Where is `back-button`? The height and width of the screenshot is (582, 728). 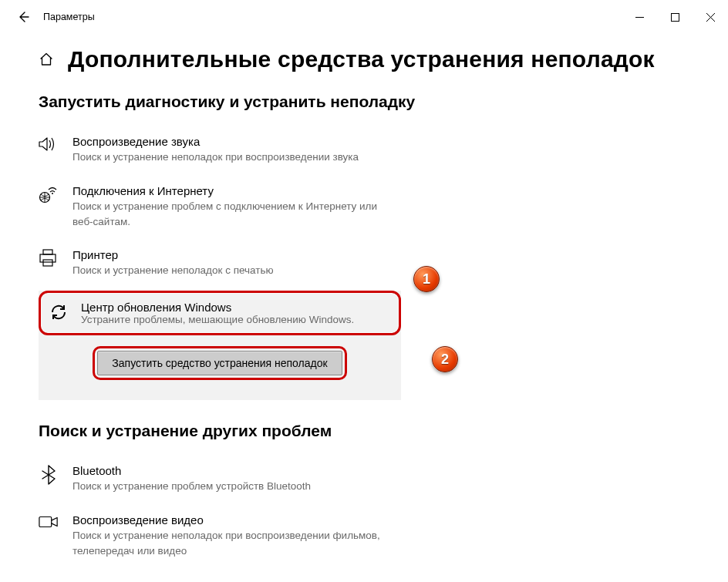
back-button is located at coordinates (23, 17).